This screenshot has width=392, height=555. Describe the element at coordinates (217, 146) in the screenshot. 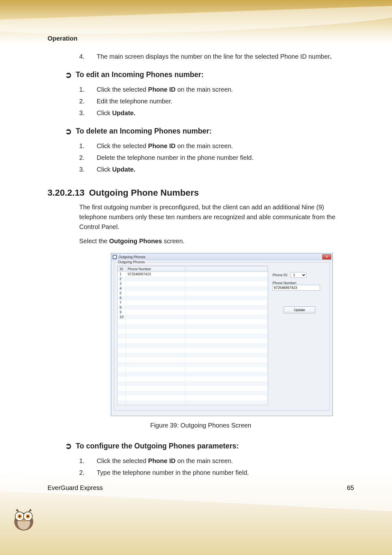

I see `list-item: 1.Click the selected Phone ID on the mai…` at that location.